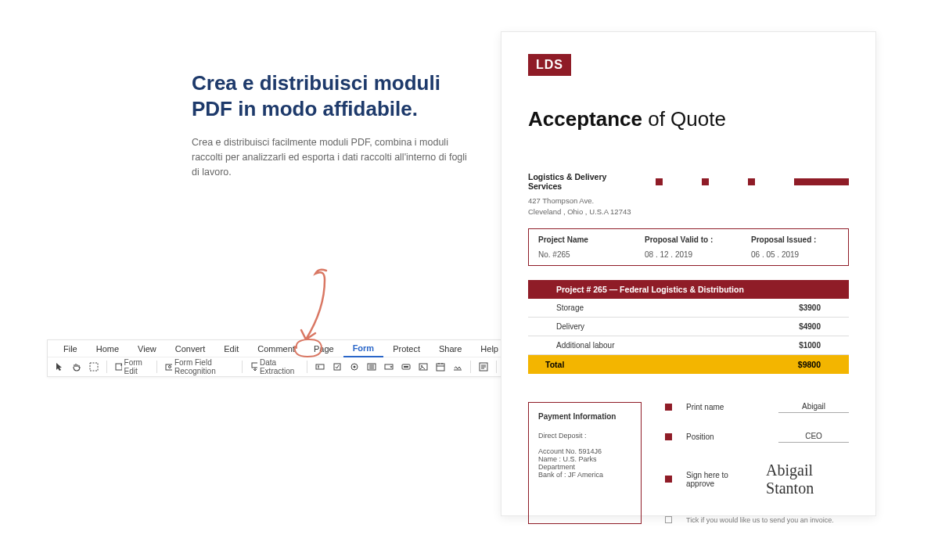 This screenshot has width=949, height=560. What do you see at coordinates (337, 367) in the screenshot?
I see `checkbox-icon` at bounding box center [337, 367].